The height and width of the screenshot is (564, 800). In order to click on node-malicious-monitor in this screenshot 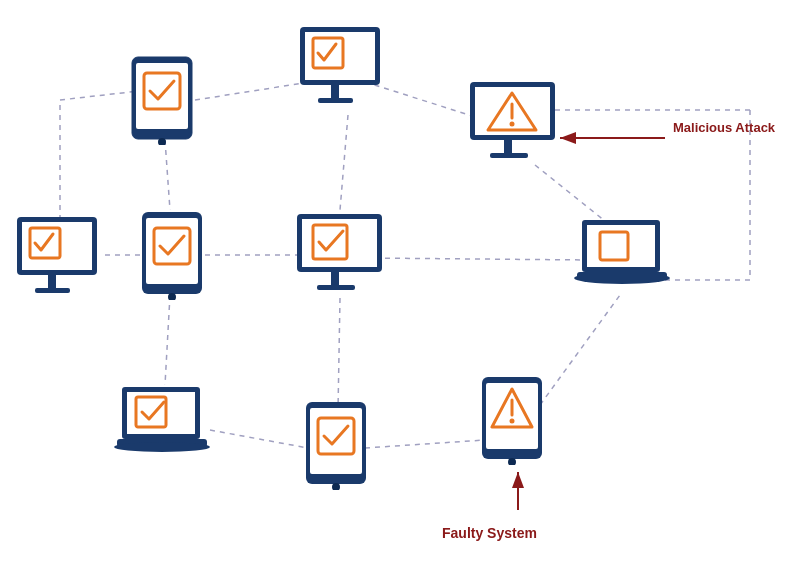, I will do `click(513, 125)`.